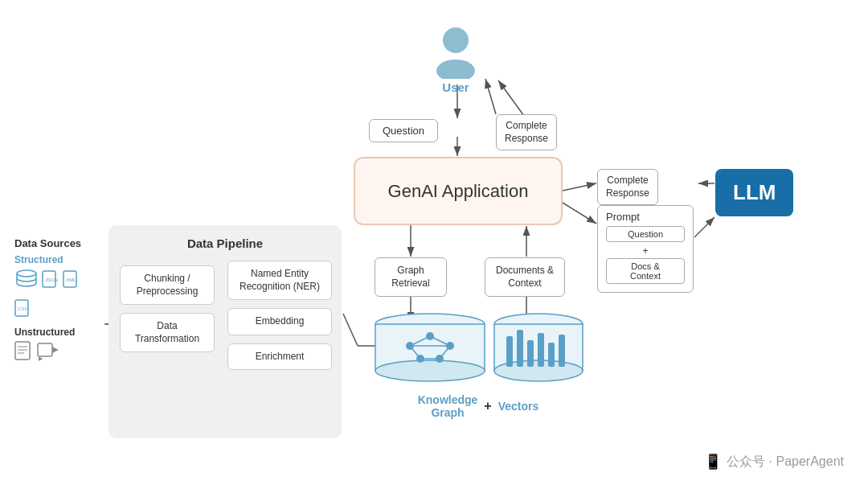  Describe the element at coordinates (478, 351) in the screenshot. I see `knowledge-graph-cylinder` at that location.